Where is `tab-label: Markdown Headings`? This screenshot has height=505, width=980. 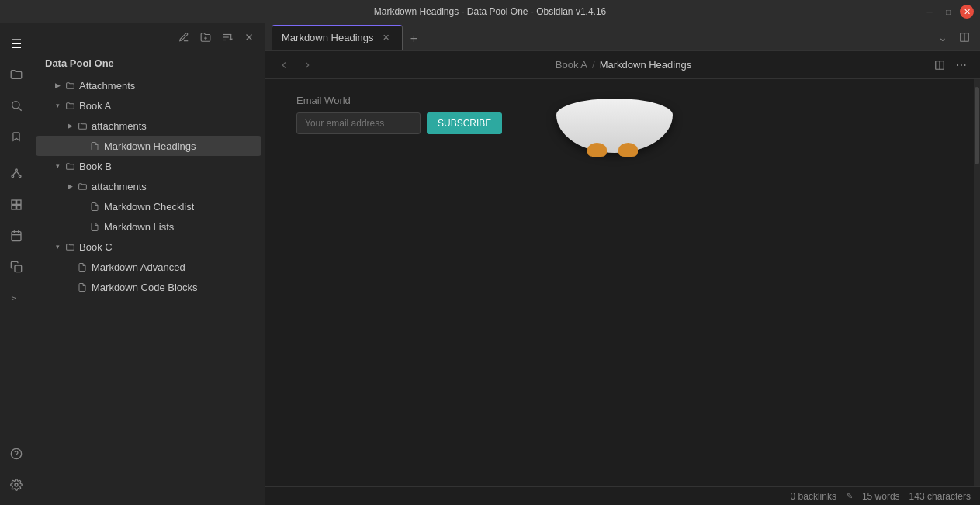 tab-label: Markdown Headings is located at coordinates (327, 37).